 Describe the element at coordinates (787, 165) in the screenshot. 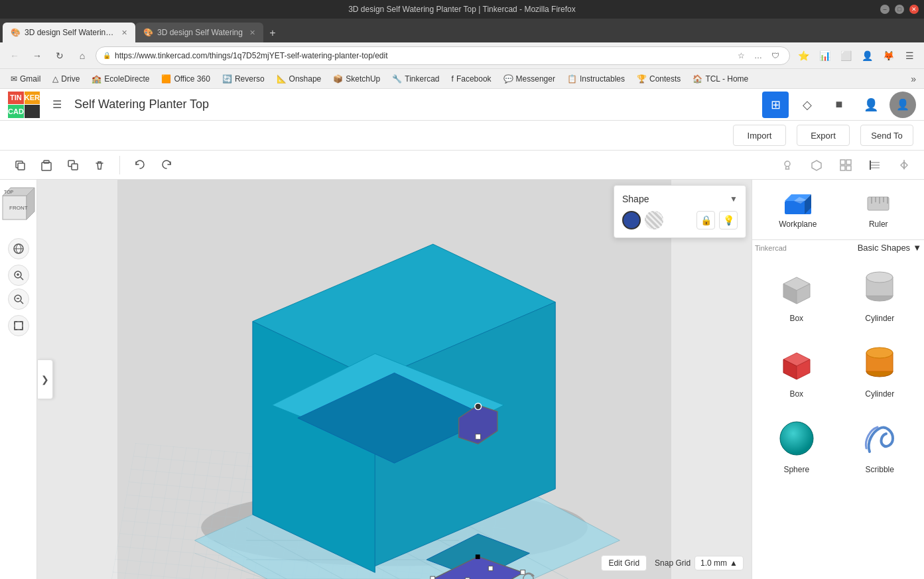

I see `light-button` at that location.